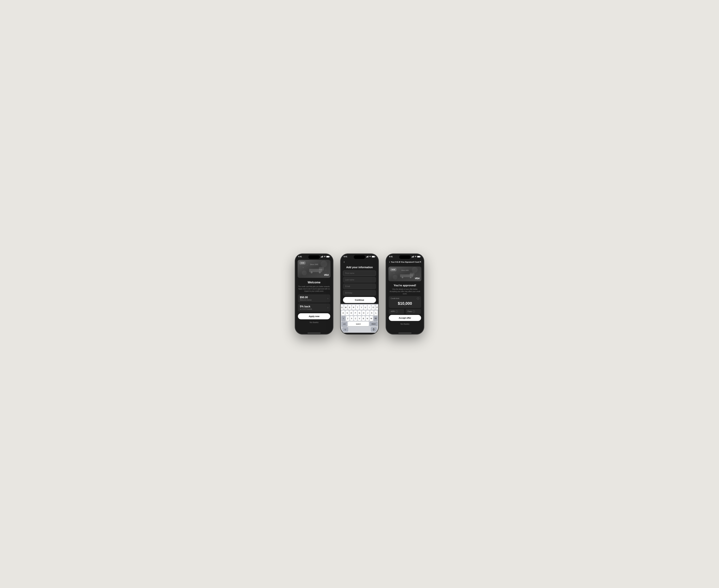 The width and height of the screenshot is (719, 588). Describe the element at coordinates (360, 262) in the screenshot. I see `nav-bar-2: ‹` at that location.